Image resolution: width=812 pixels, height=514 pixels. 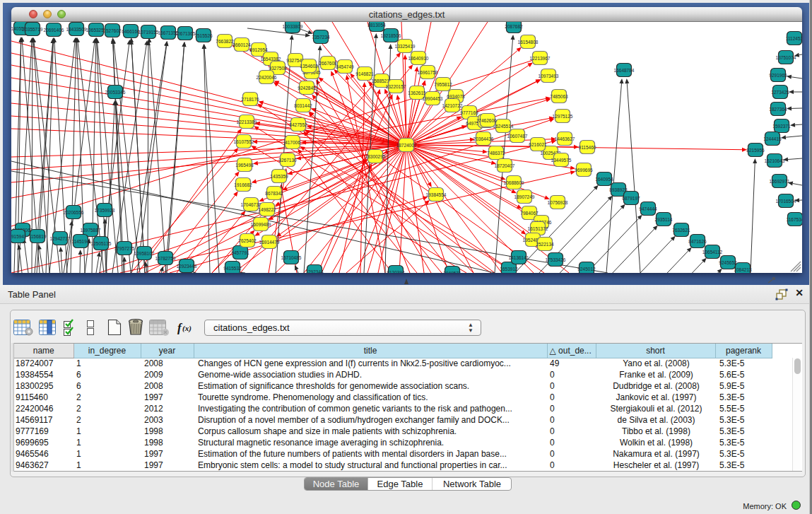 What do you see at coordinates (33, 30) in the screenshot?
I see `svg-text: 20355719` at bounding box center [33, 30].